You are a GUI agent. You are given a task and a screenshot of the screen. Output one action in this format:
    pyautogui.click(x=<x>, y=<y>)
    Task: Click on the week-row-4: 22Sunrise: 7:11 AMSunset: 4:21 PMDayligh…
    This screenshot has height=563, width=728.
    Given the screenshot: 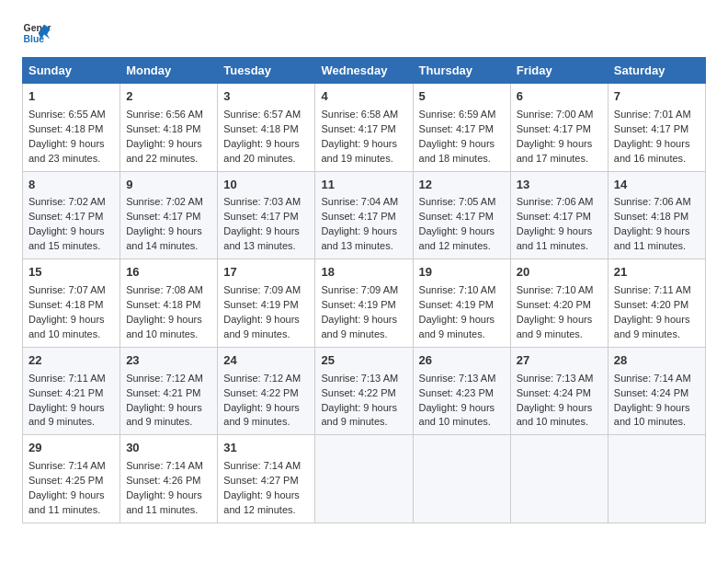 What is the action you would take?
    pyautogui.click(x=364, y=391)
    